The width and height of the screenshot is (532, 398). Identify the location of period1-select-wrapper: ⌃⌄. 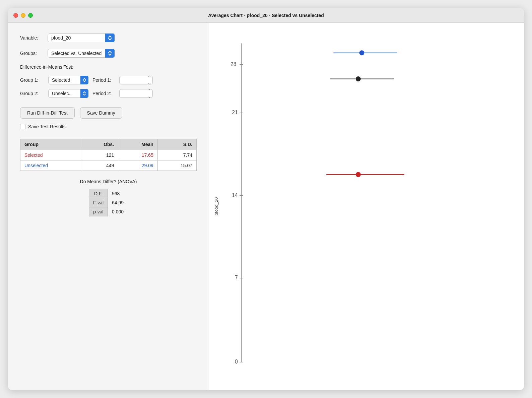
(136, 80).